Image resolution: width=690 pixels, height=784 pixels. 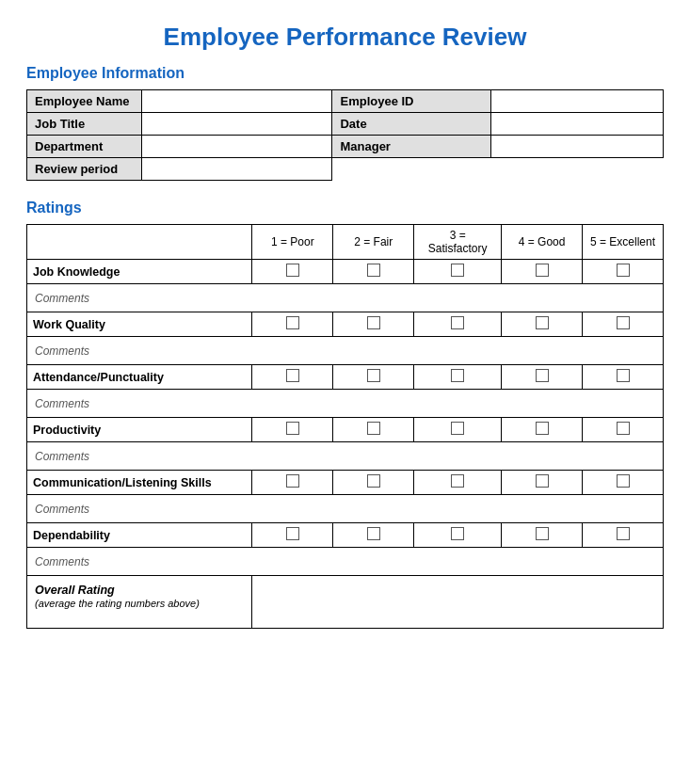 What do you see at coordinates (345, 208) in the screenshot?
I see `ratings-heading: Ratings` at bounding box center [345, 208].